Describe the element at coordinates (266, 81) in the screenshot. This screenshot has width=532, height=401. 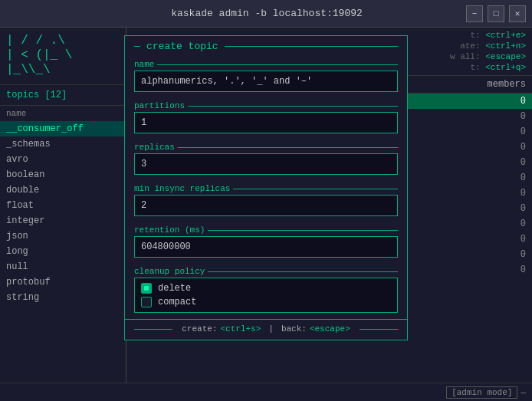
I see `name-input` at that location.